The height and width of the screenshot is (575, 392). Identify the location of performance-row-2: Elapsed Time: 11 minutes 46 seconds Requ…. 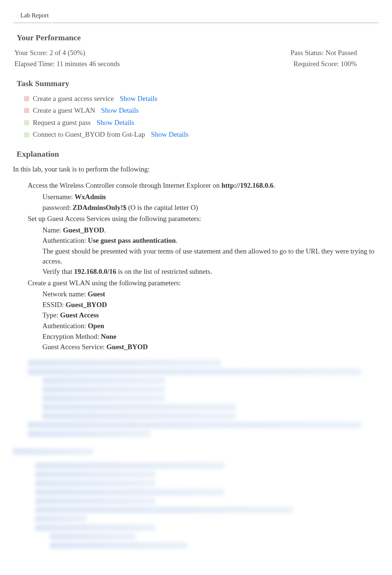
(196, 64).